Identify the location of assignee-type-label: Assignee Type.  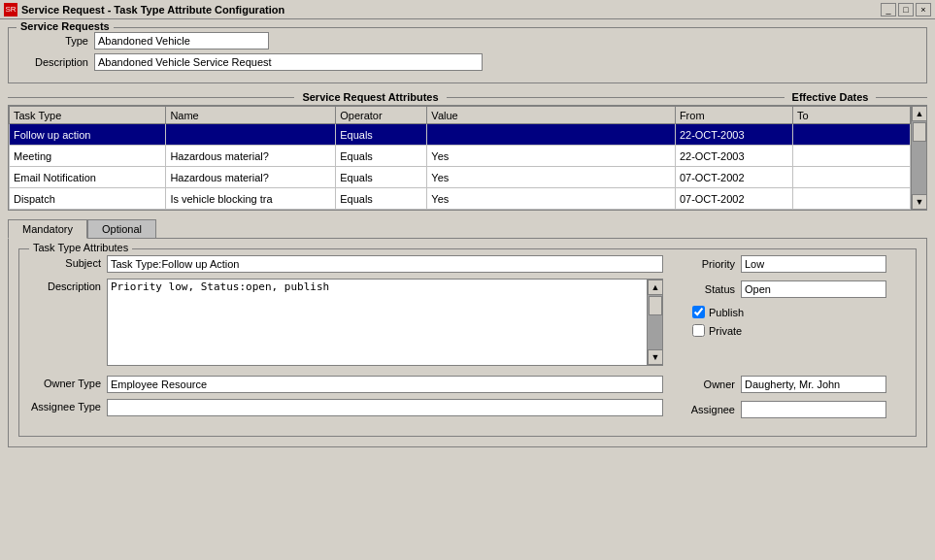
(68, 406).